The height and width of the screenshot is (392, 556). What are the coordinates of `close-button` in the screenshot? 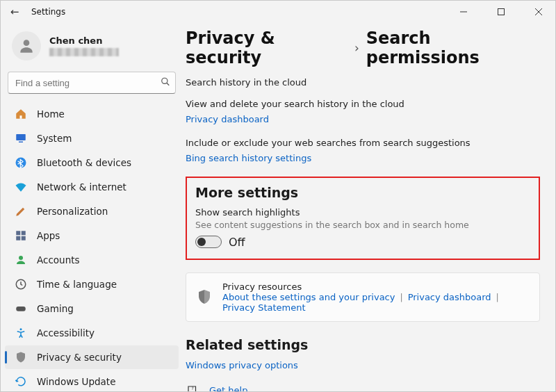 It's located at (539, 12).